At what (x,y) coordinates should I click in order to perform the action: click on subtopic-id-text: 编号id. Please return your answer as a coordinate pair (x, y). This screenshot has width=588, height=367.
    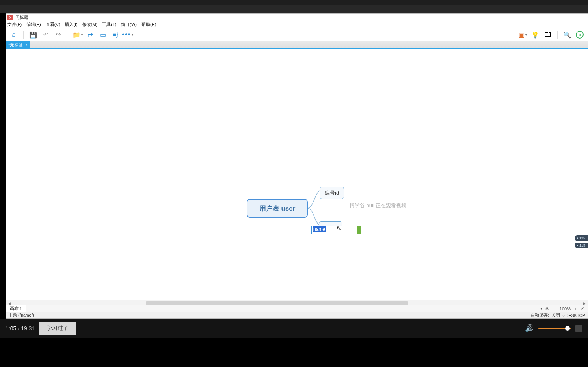
    Looking at the image, I should click on (332, 193).